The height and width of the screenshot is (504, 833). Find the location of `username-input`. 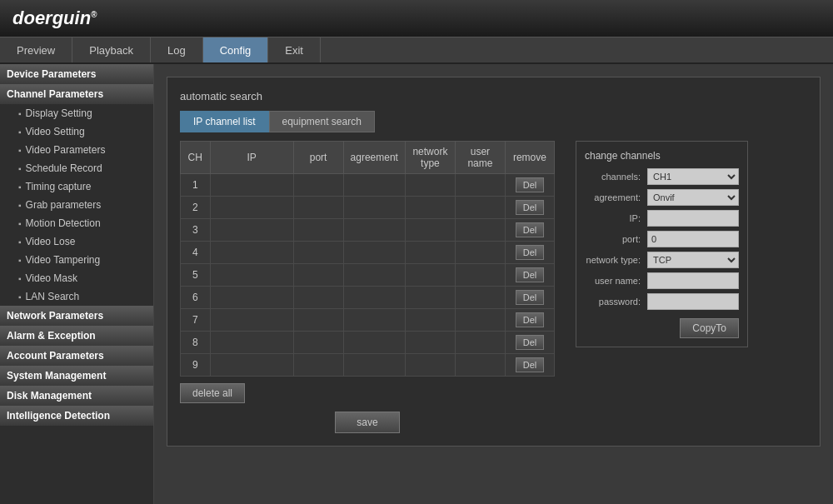

username-input is located at coordinates (693, 281).